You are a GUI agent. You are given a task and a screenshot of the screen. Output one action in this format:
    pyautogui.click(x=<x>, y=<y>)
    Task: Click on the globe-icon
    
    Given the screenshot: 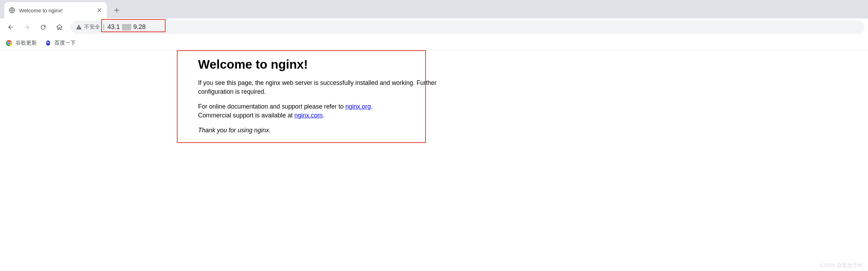 What is the action you would take?
    pyautogui.click(x=12, y=10)
    